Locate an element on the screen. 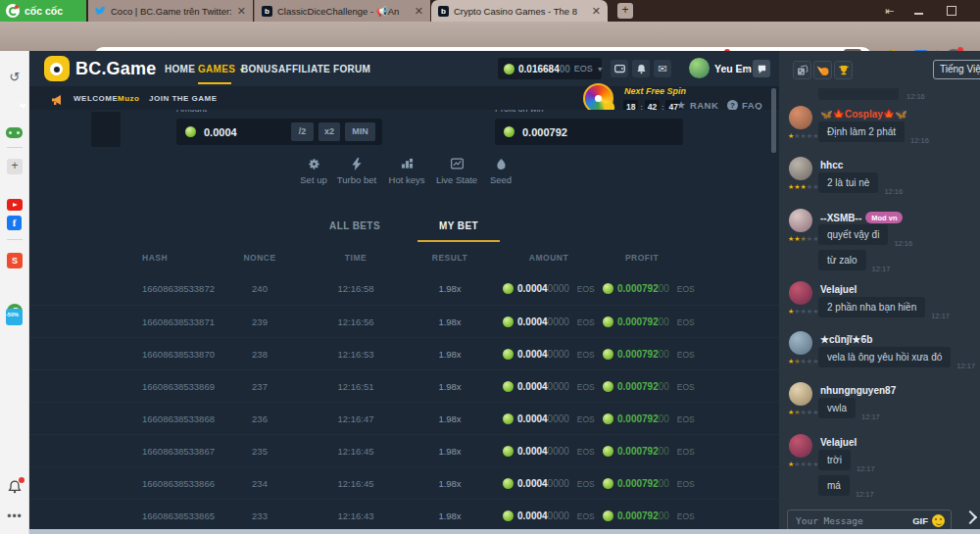 The image size is (980, 534). turbo-bet-tool: Turbo bet is located at coordinates (357, 170).